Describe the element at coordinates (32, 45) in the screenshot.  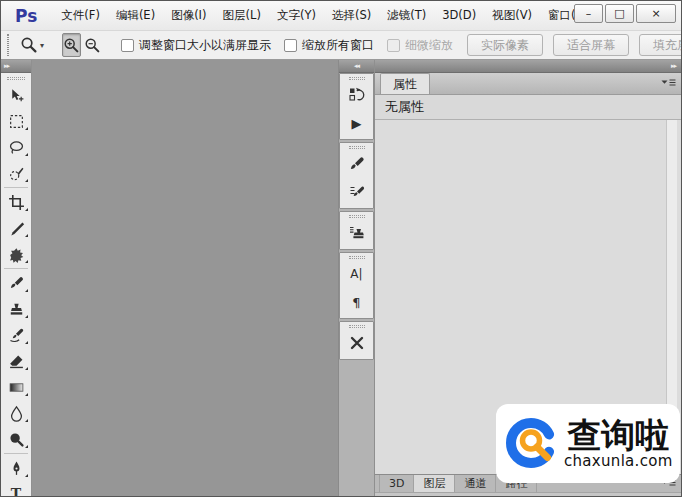
I see `tool-preset-picker: ▾` at that location.